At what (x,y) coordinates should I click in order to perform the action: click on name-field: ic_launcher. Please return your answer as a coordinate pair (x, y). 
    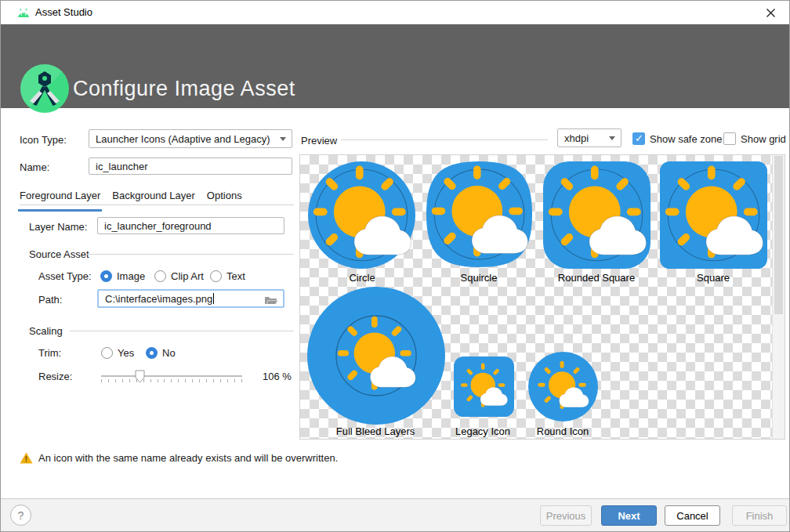
    Looking at the image, I should click on (190, 166).